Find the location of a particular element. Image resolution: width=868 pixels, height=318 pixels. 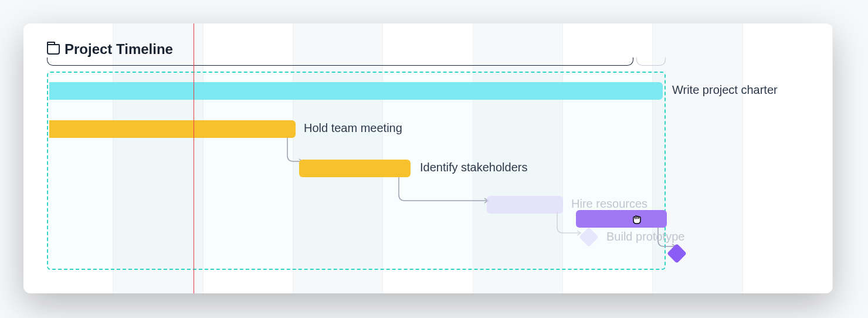

dependency-arrow is located at coordinates (443, 194).